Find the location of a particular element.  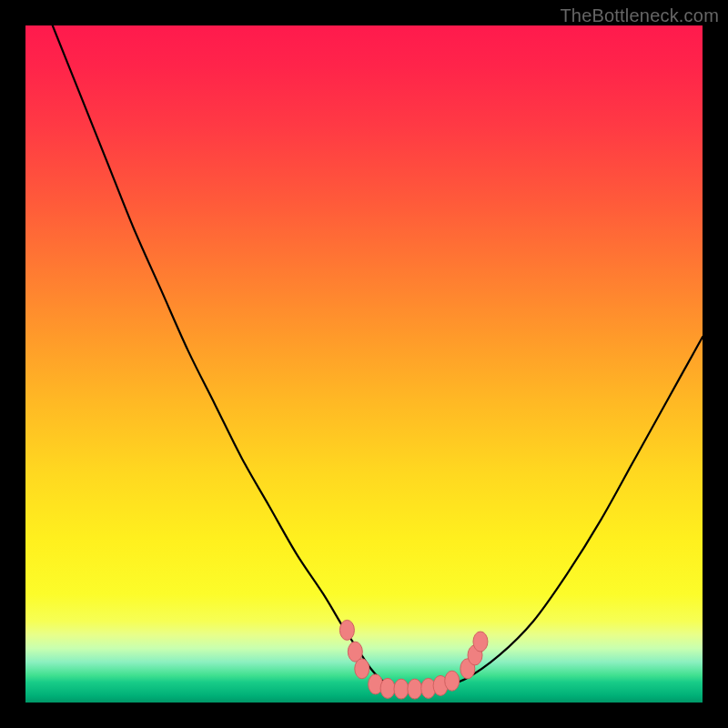

watermark-text: TheBottleneck.com is located at coordinates (639, 16).